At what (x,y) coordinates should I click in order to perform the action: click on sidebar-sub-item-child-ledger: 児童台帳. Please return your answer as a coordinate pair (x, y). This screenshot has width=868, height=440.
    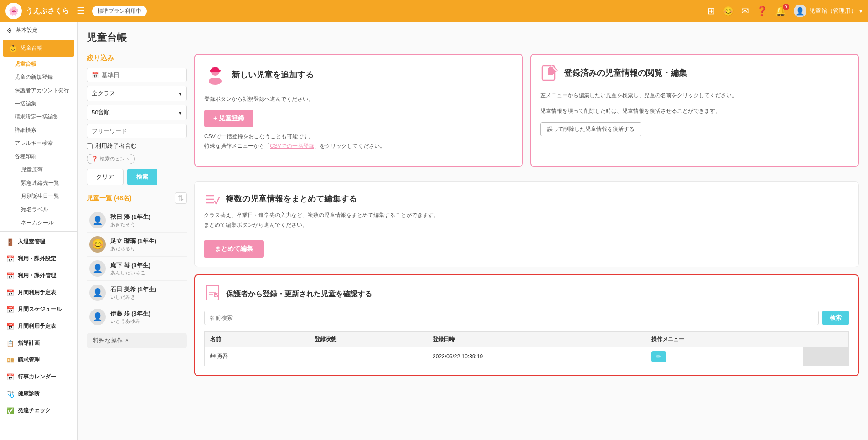
    Looking at the image, I should click on (43, 64).